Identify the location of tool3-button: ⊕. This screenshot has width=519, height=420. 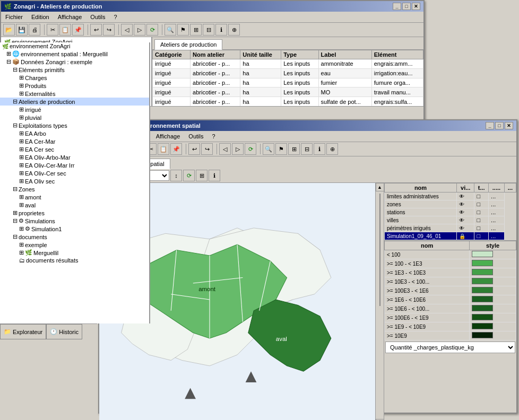
(234, 30).